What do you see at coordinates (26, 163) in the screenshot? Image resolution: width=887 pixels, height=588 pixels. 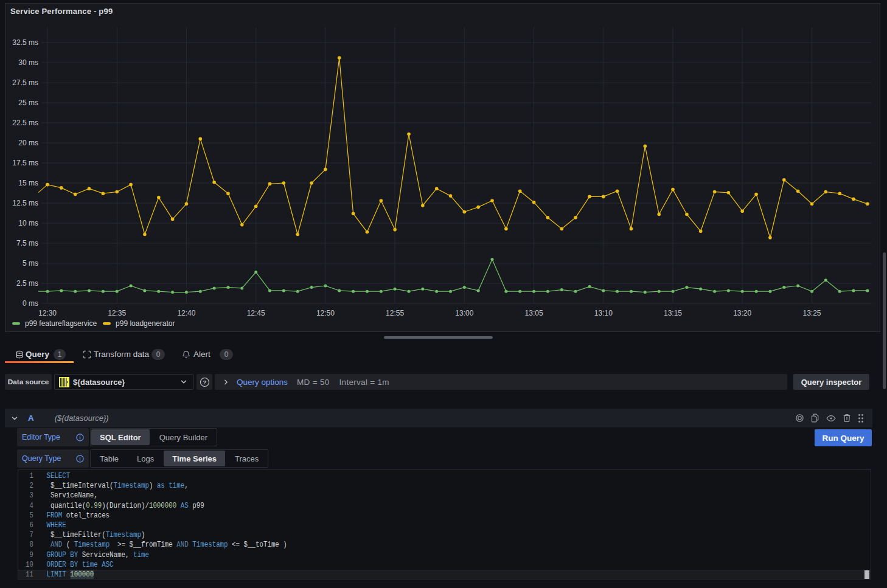 I see `svg-text: 17.5 ms` at bounding box center [26, 163].